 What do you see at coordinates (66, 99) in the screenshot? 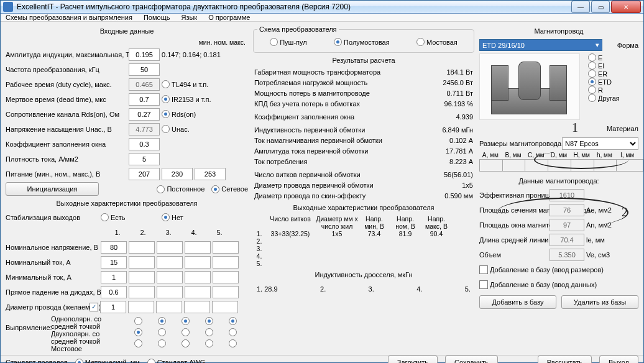
I see `deadtime-label: Мертвое время (dead time), мкс` at bounding box center [66, 99].